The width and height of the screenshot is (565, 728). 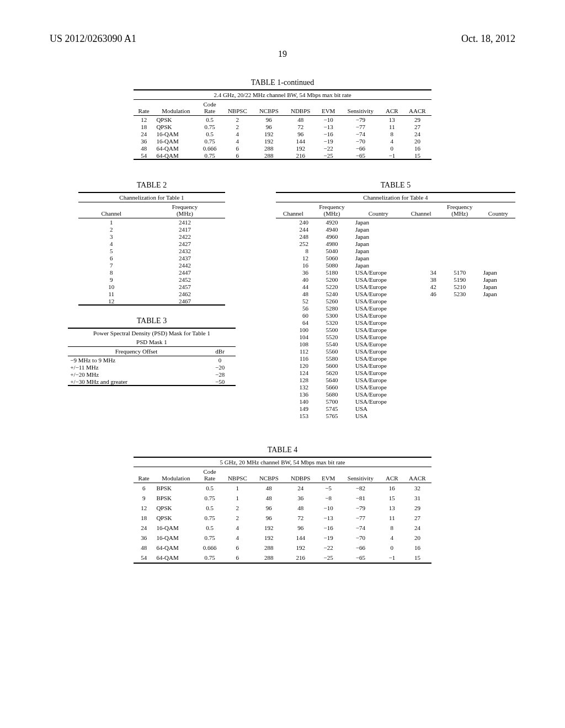 What do you see at coordinates (301, 518) in the screenshot?
I see `cell: 72` at bounding box center [301, 518].